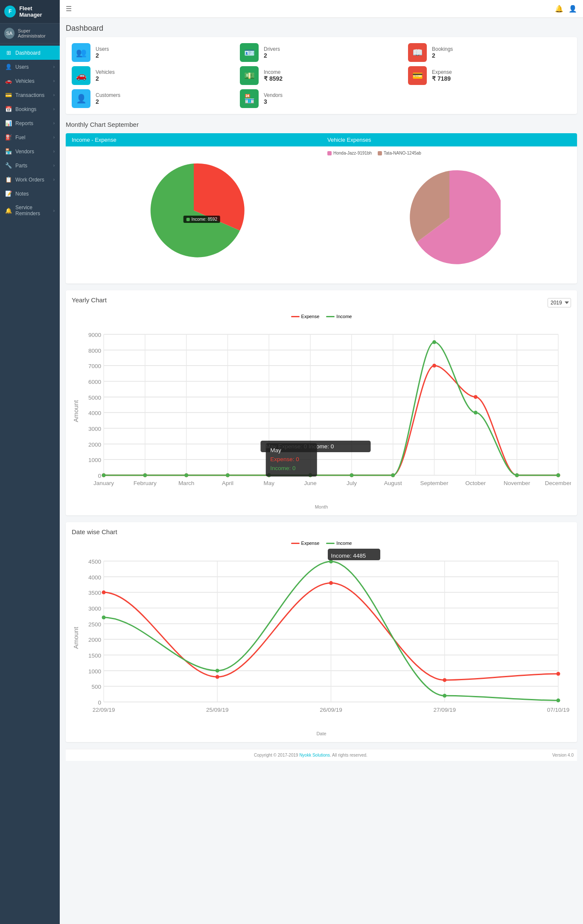  What do you see at coordinates (442, 56) in the screenshot?
I see `stat-value-bookings: 2` at bounding box center [442, 56].